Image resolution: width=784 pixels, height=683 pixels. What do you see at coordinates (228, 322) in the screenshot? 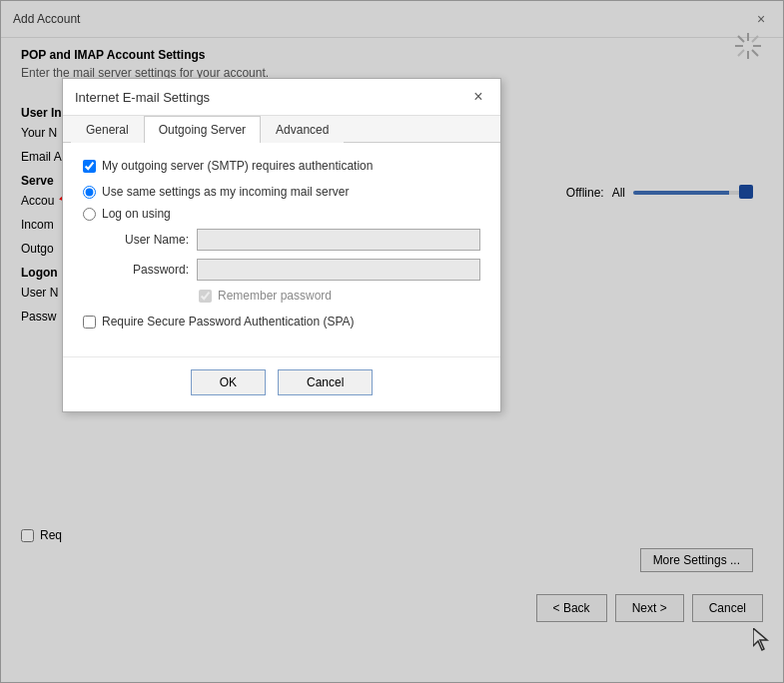
I see `spa-label: Require Secure Password Authentication (…` at bounding box center [228, 322].